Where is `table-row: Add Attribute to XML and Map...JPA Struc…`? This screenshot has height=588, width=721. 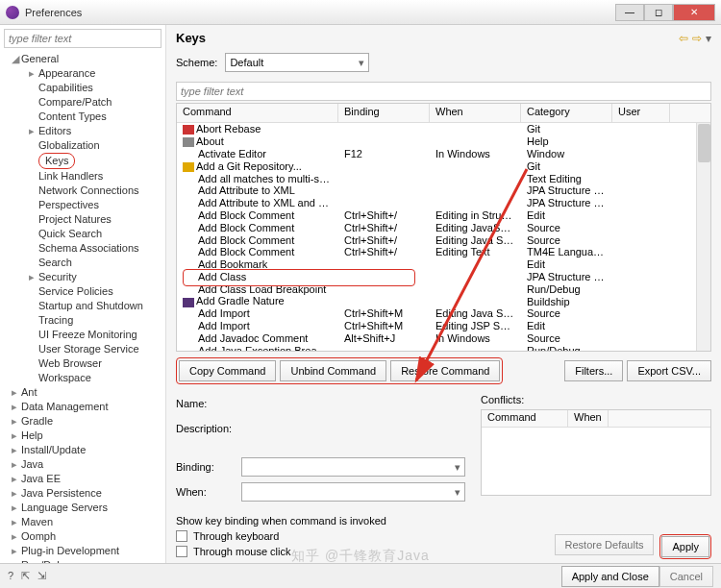 table-row: Add Attribute to XML and Map...JPA Struc… is located at coordinates (444, 204).